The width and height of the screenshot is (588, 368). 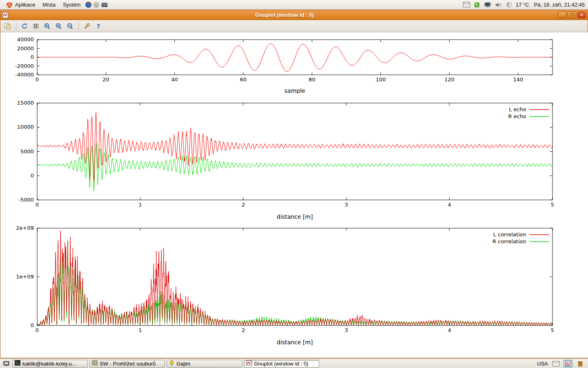 What do you see at coordinates (282, 364) in the screenshot?
I see `taskbar-item-gnuplot: Gnuplot (window id : 0)` at bounding box center [282, 364].